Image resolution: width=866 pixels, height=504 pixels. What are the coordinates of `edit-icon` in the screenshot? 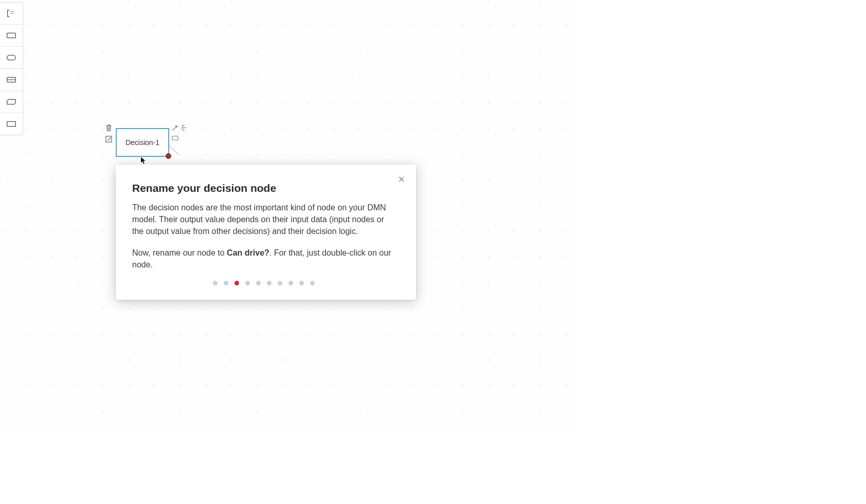 It's located at (109, 139).